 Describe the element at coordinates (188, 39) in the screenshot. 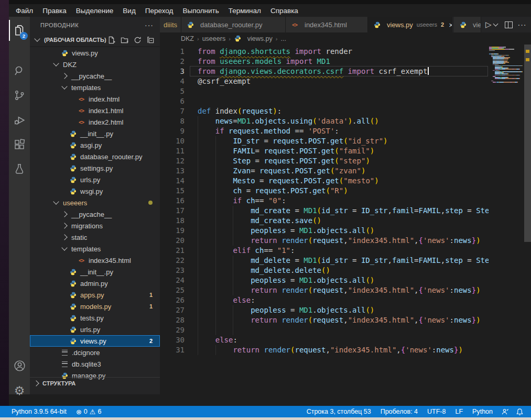

I see `breadcrumb-item-DKZ: DKZ` at that location.